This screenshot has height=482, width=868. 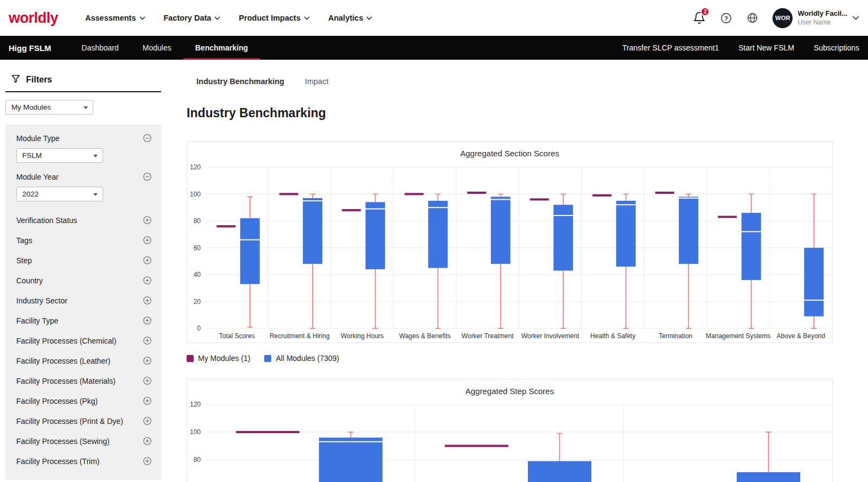 I want to click on svg-text: Health & Safety, so click(x=613, y=336).